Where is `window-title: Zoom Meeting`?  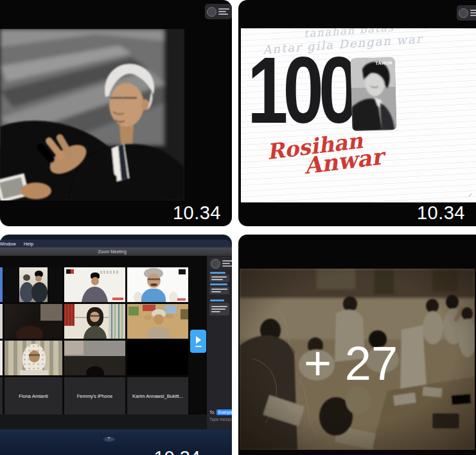
window-title: Zoom Meeting is located at coordinates (112, 252).